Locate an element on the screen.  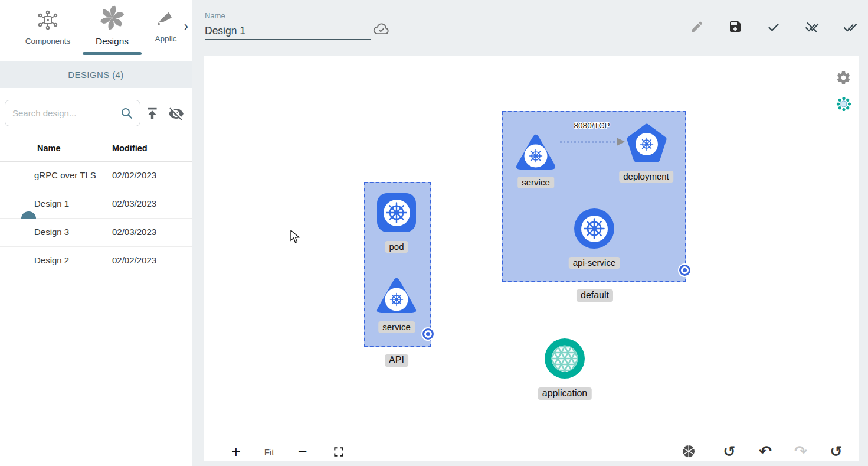
design-actions is located at coordinates (774, 27).